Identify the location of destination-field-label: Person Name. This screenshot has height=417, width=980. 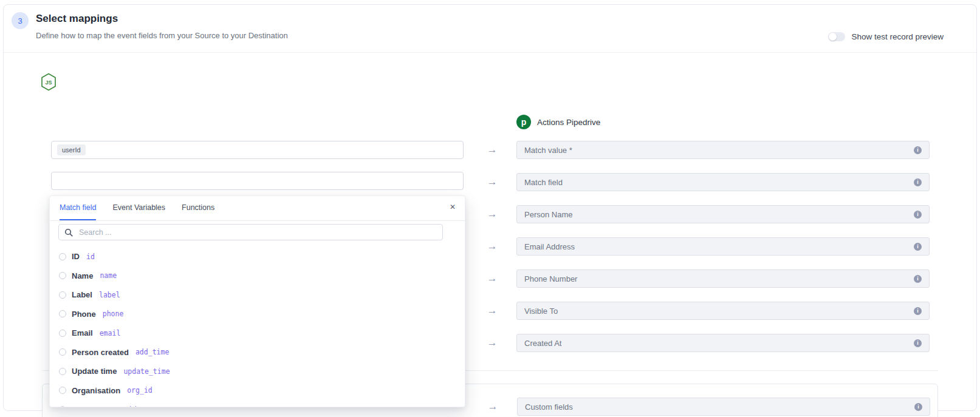
(719, 215).